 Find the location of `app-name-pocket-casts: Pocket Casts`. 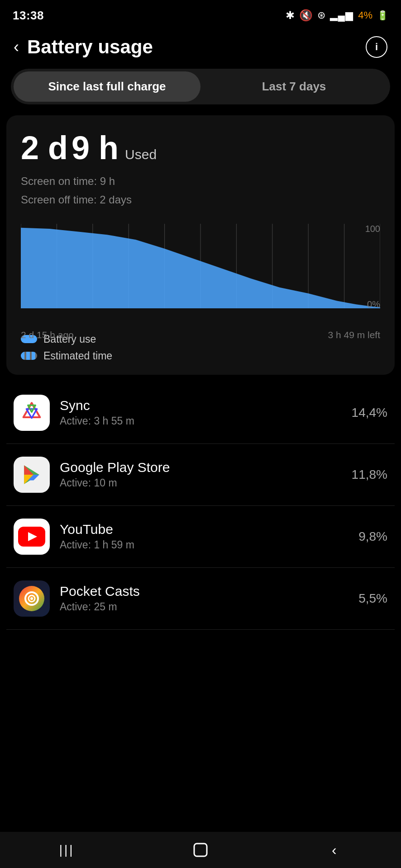

app-name-pocket-casts: Pocket Casts is located at coordinates (204, 591).